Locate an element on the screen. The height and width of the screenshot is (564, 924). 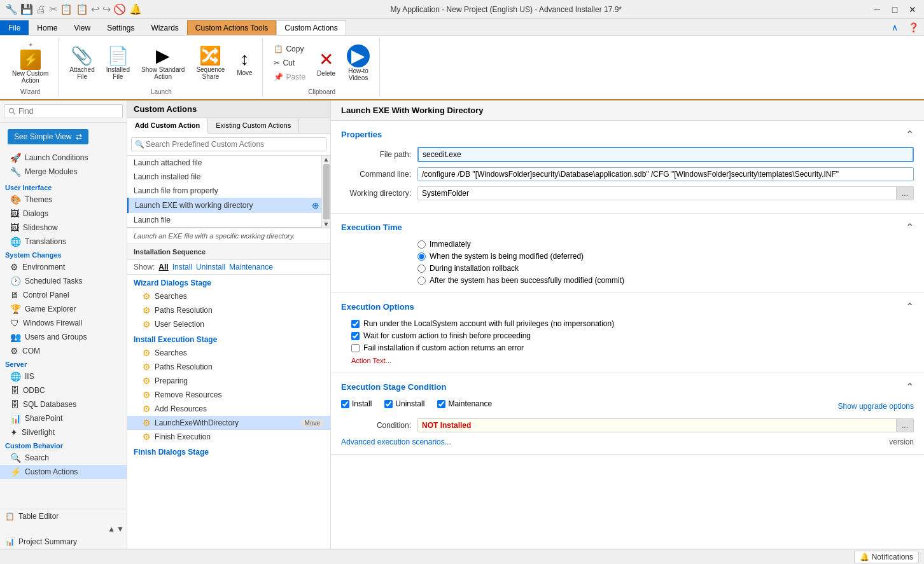
action-list-scroll-thumb is located at coordinates (326, 192).